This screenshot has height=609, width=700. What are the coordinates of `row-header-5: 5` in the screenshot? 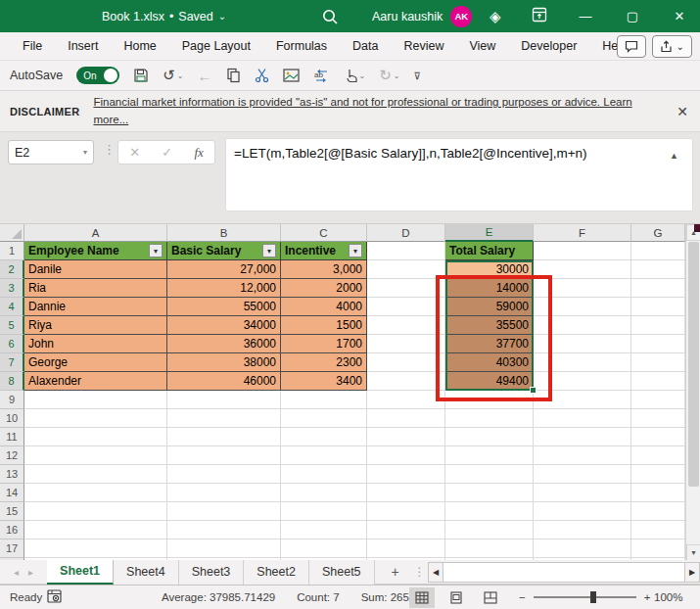 It's located at (12, 325).